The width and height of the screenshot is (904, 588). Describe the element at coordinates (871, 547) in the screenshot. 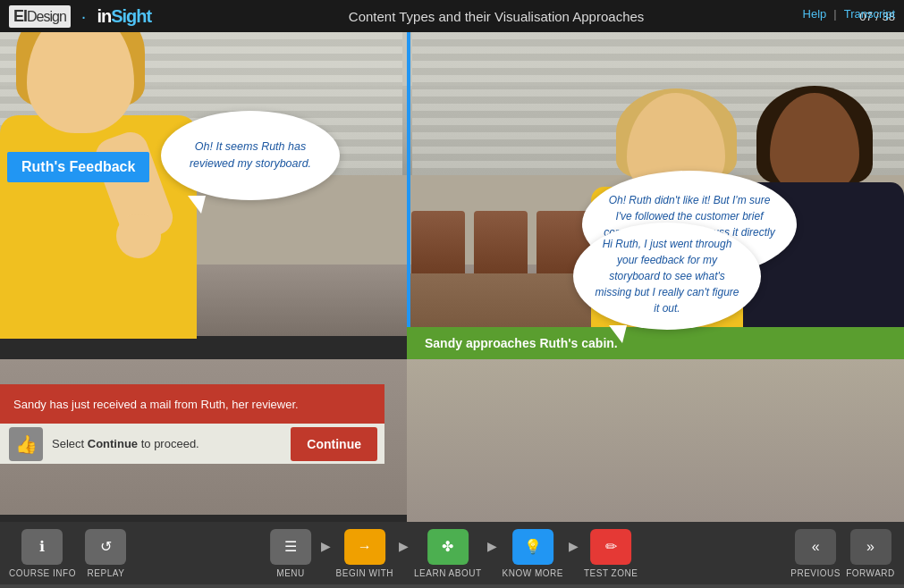

I see `forward-icon: »` at that location.